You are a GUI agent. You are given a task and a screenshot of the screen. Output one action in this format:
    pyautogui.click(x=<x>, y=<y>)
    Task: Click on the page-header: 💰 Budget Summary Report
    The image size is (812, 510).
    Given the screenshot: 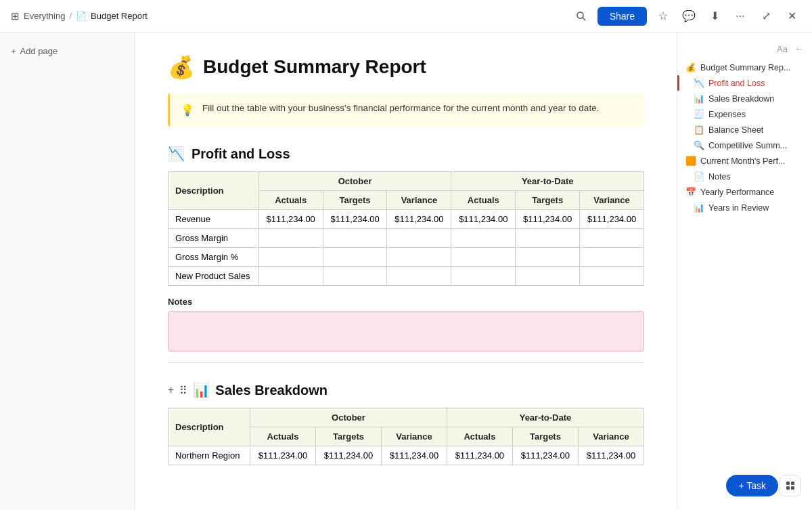 What is the action you would take?
    pyautogui.click(x=406, y=67)
    